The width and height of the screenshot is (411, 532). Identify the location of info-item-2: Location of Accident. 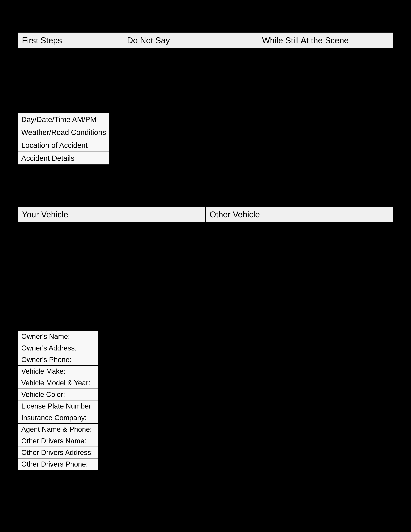
(64, 145).